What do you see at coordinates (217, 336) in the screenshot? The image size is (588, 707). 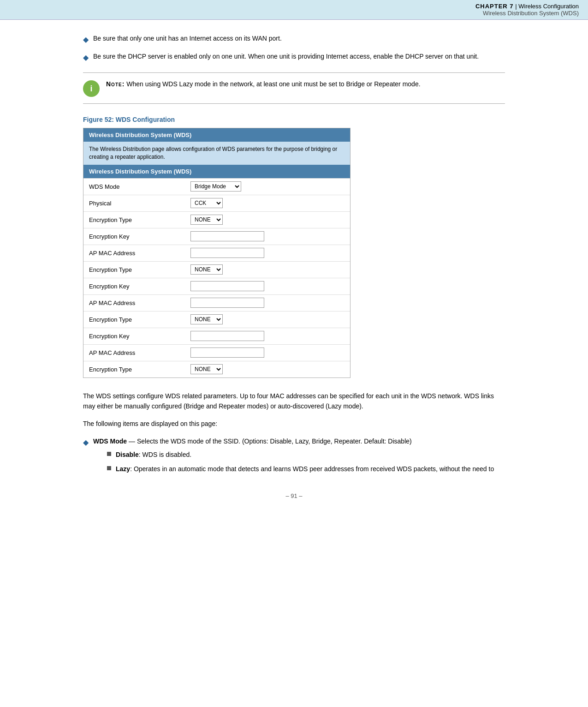 I see `wds-row-enc-key-3: Encryption Key` at bounding box center [217, 336].